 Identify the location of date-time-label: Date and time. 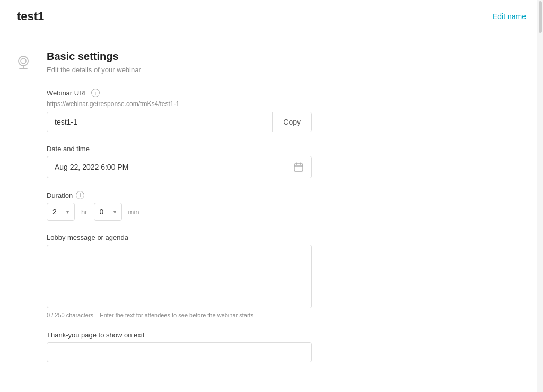
(206, 149).